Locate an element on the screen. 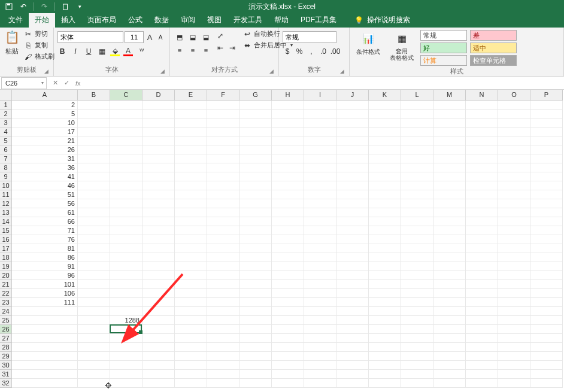  cell-H12 is located at coordinates (288, 203).